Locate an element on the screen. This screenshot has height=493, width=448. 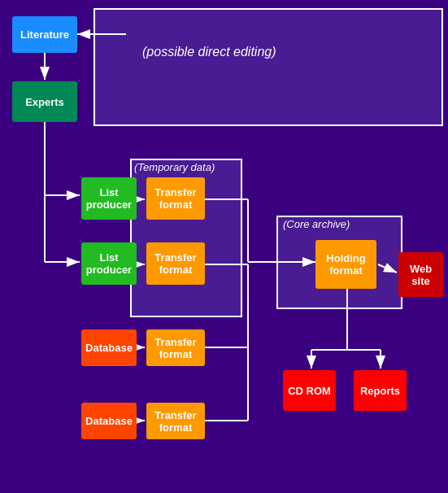
database-2-box: Database is located at coordinates (109, 421).